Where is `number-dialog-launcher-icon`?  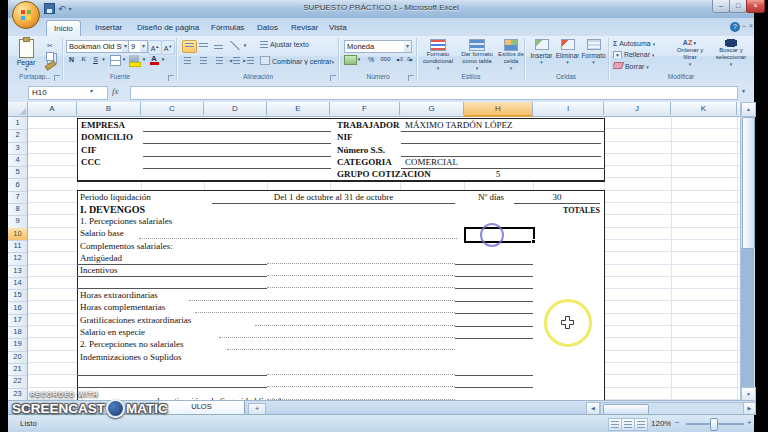
number-dialog-launcher-icon is located at coordinates (411, 78).